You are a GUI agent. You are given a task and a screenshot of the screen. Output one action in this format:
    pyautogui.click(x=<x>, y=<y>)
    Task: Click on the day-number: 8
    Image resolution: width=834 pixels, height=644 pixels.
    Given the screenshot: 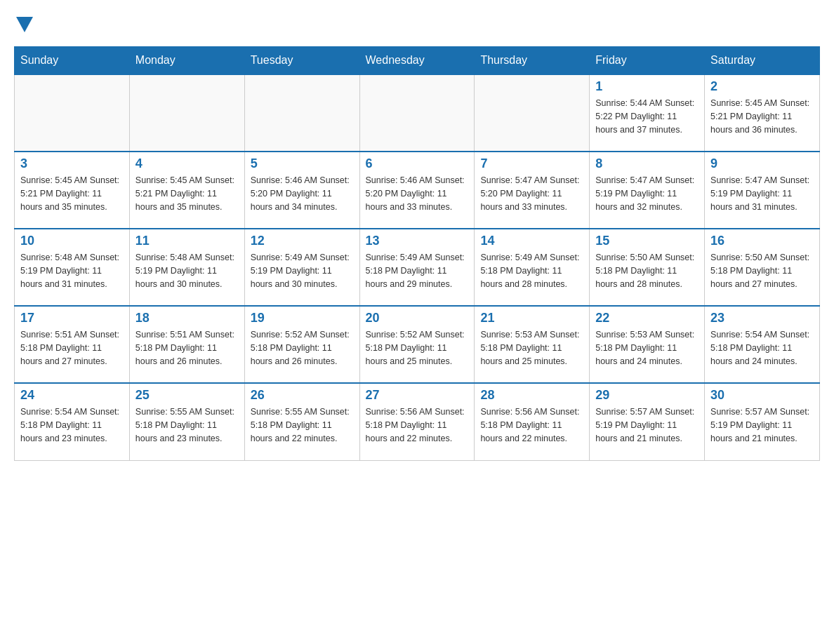 What is the action you would take?
    pyautogui.click(x=647, y=164)
    